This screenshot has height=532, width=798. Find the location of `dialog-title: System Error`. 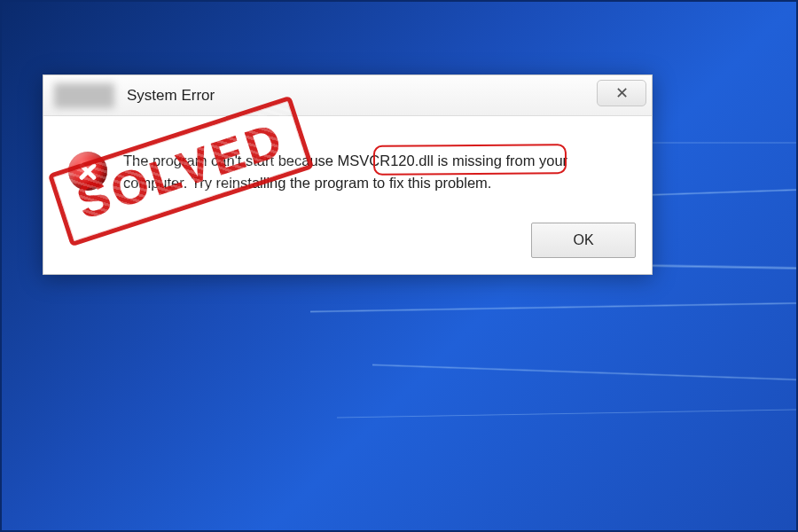

dialog-title: System Error is located at coordinates (170, 96).